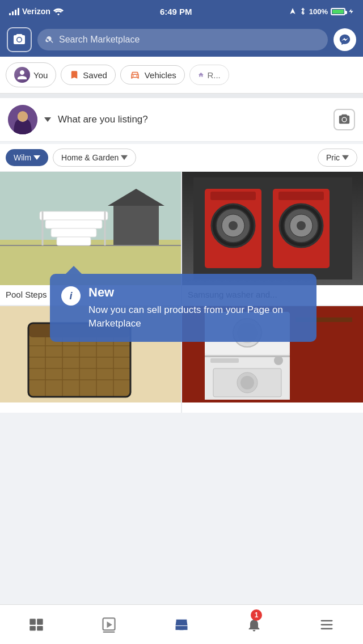  What do you see at coordinates (23, 158) in the screenshot?
I see `location-label: Wilm` at bounding box center [23, 158].